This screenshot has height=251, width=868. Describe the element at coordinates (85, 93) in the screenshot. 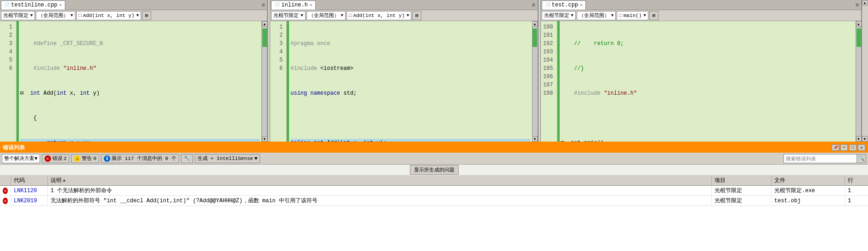

I see `code-token: int` at that location.